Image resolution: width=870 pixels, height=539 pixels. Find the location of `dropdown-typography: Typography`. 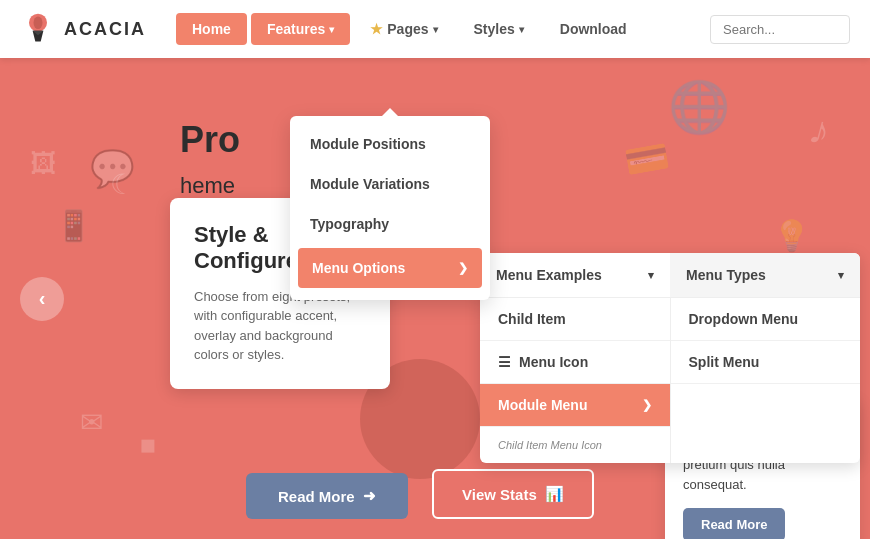

dropdown-typography: Typography is located at coordinates (390, 224).